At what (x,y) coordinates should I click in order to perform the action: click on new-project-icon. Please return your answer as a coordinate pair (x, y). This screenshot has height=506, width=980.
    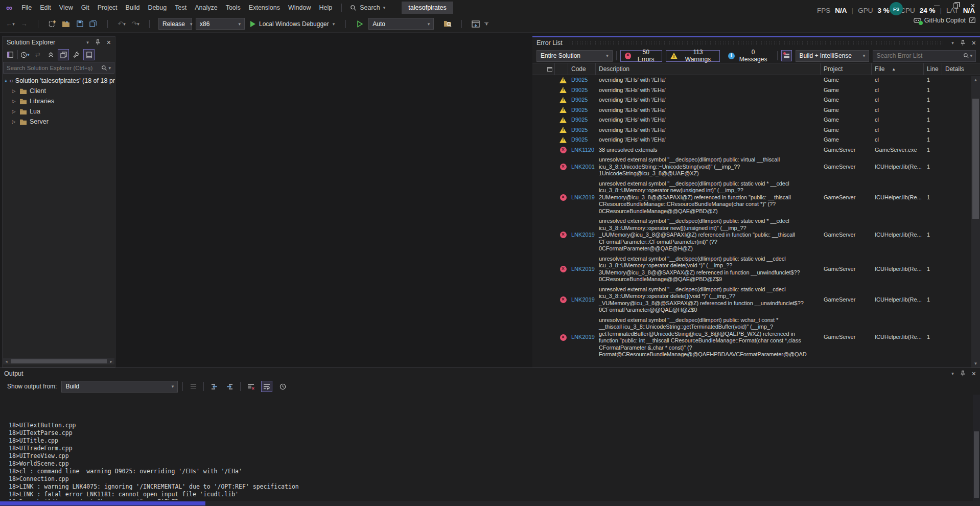
    Looking at the image, I should click on (52, 24).